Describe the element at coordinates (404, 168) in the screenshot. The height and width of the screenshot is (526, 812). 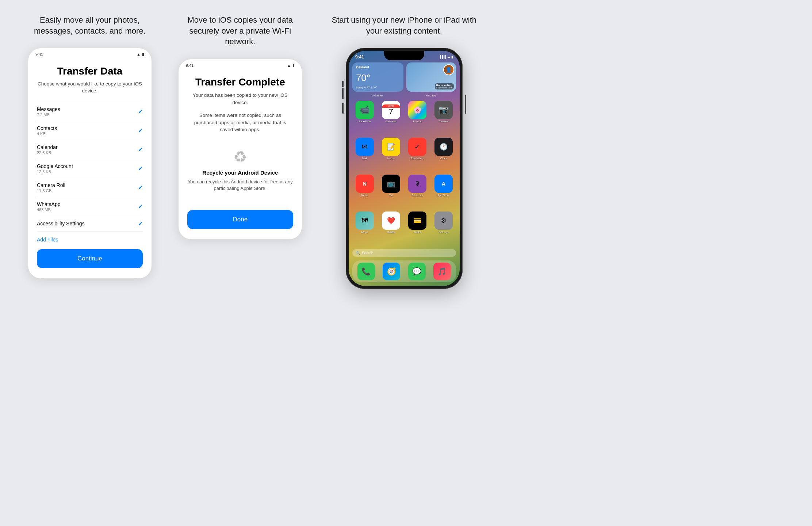
I see `iphone-screen: 9:41 ▐▐▐ ☁ ▮ Oakland 70° Sunny H:75° L:5…` at that location.